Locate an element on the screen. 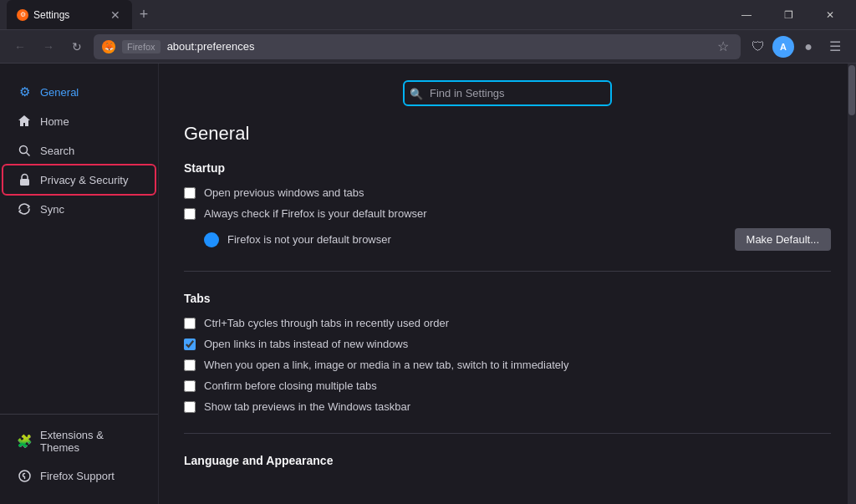 This screenshot has width=856, height=504. checkbox-open-previous-input is located at coordinates (190, 193).